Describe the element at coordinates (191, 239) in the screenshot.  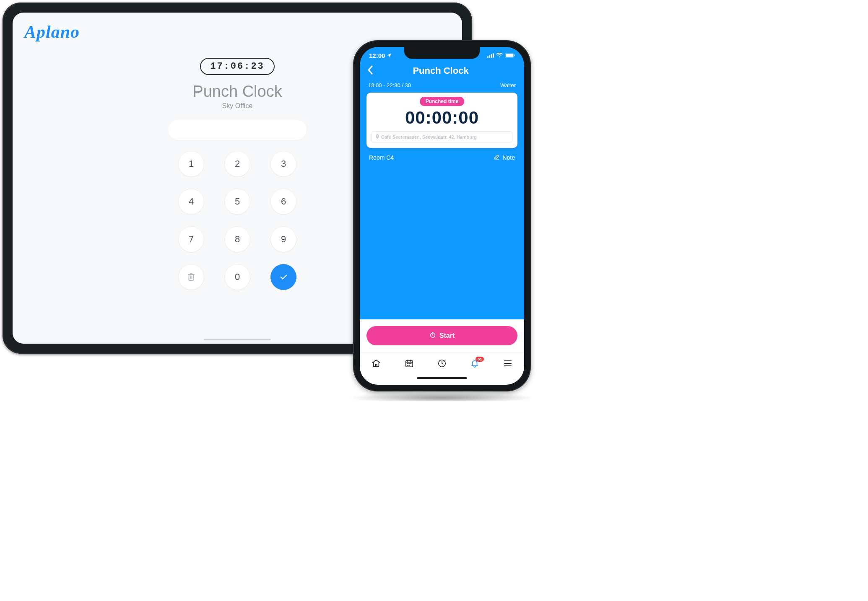
I see `keypad-7: 7` at that location.